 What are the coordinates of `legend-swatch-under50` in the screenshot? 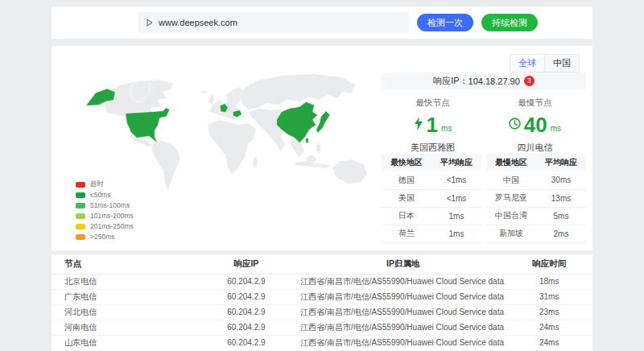 It's located at (80, 195).